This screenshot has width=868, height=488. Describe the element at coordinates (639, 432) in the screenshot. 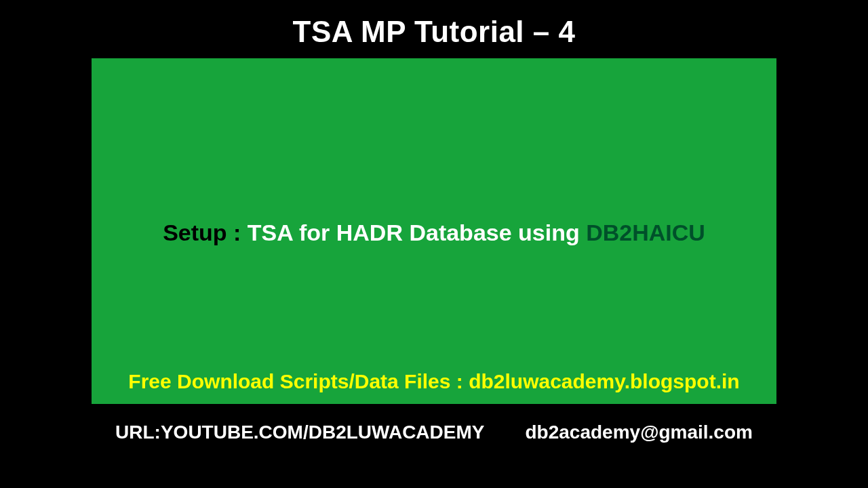

I see `footer-email: db2academy@gmail.com` at that location.